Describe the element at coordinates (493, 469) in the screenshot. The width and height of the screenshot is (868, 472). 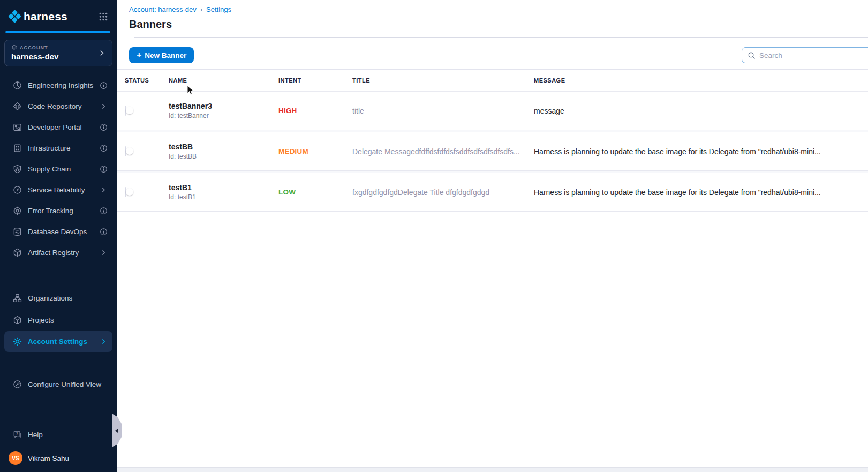
I see `horizontal-scrollbar` at that location.